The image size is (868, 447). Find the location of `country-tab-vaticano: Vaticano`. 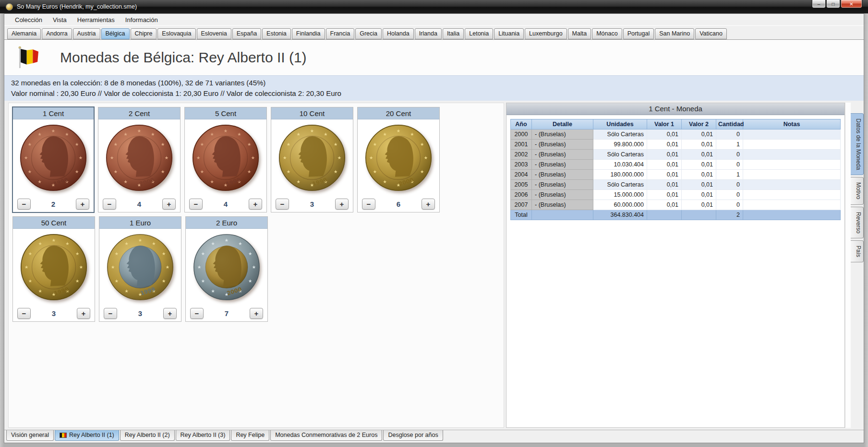

country-tab-vaticano: Vaticano is located at coordinates (711, 34).